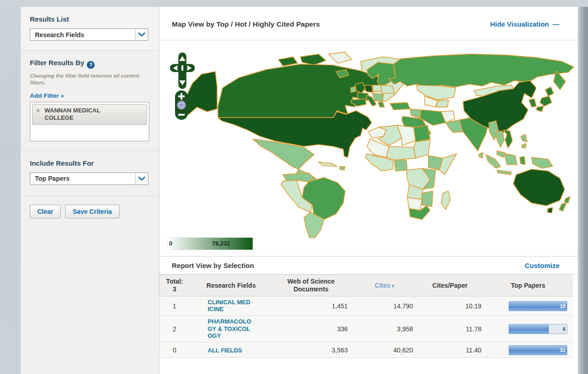 The height and width of the screenshot is (374, 588). Describe the element at coordinates (57, 62) in the screenshot. I see `filter-results-label: Filter Results By` at that location.